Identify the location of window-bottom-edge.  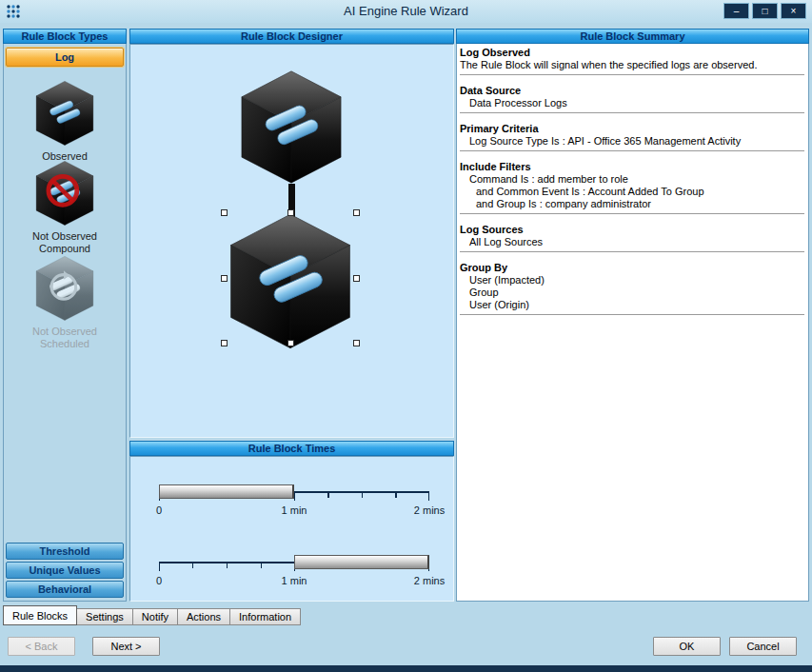
(406, 668).